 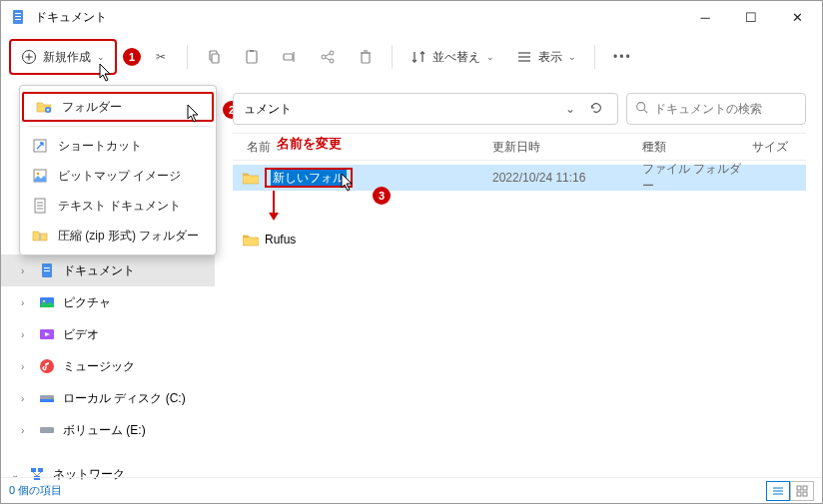 What do you see at coordinates (550, 58) in the screenshot?
I see `view-label: 表示` at bounding box center [550, 58].